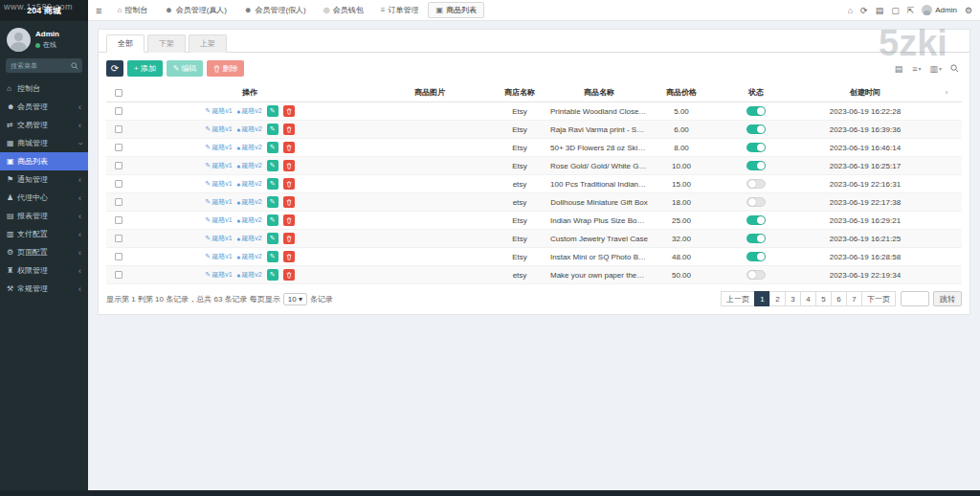 The image size is (980, 496). I want to click on sidebar-item: ▦ 商城管理 ‹, so click(44, 144).